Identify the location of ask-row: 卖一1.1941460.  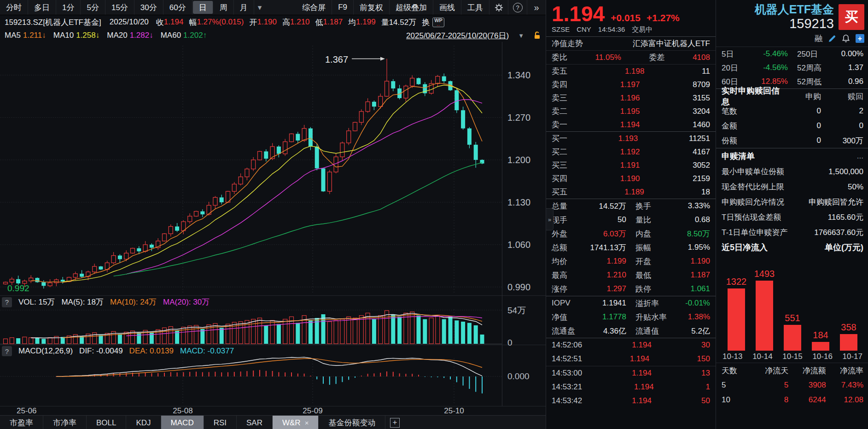
(631, 124).